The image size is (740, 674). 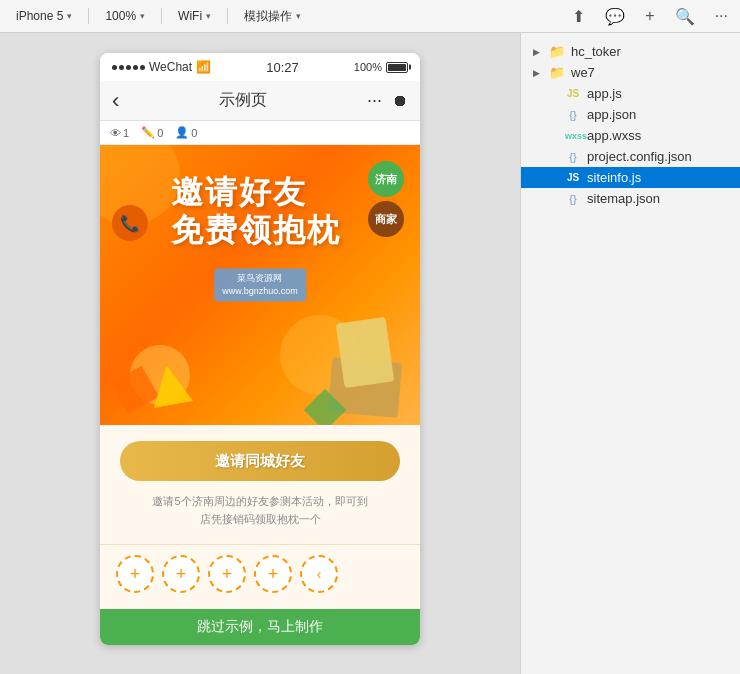 I want to click on json-icon-appjson: {}, so click(x=573, y=115).